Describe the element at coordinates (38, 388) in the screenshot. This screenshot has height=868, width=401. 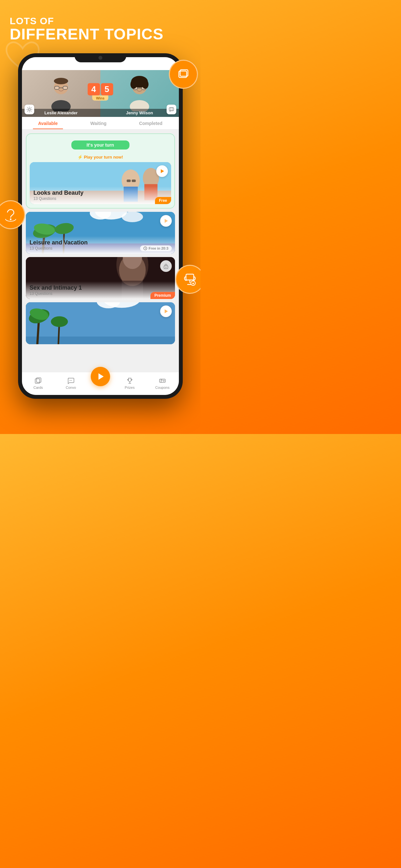
I see `nav-cards-label: Cards` at that location.